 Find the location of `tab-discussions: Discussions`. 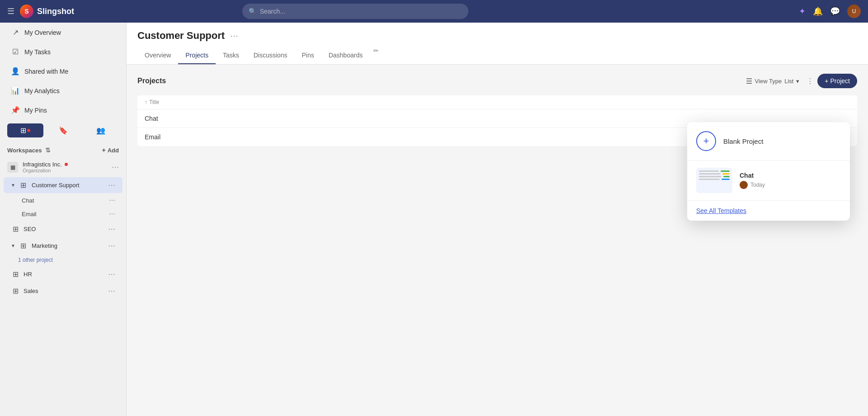

tab-discussions: Discussions is located at coordinates (270, 56).